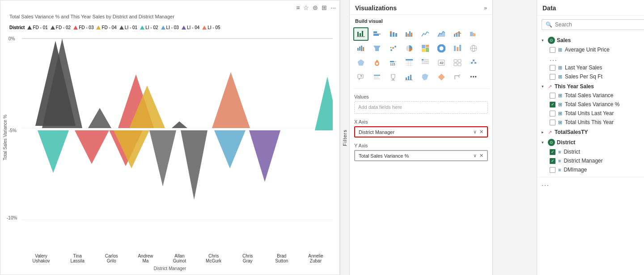 The width and height of the screenshot is (644, 275). I want to click on viz-icon-arrows, so click(458, 77).